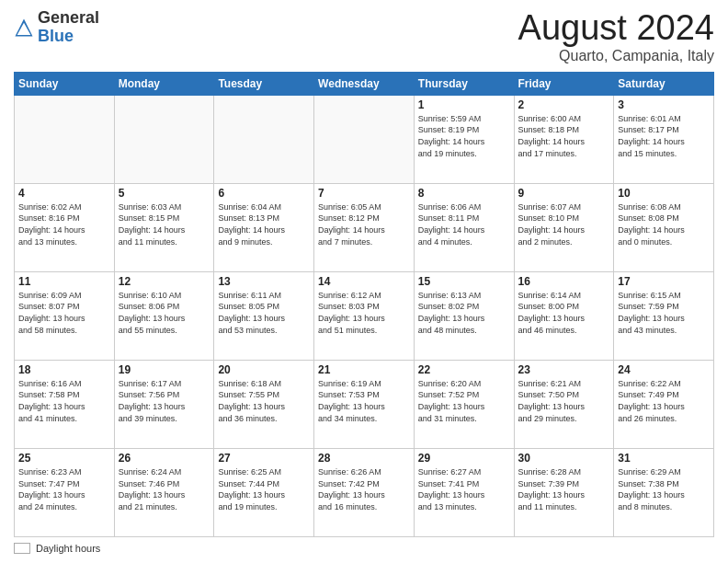 Image resolution: width=728 pixels, height=563 pixels. What do you see at coordinates (463, 227) in the screenshot?
I see `calendar-cell: 8Sunrise: 6:06 AM Sunset: 8:11 PM Daylig…` at bounding box center [463, 227].